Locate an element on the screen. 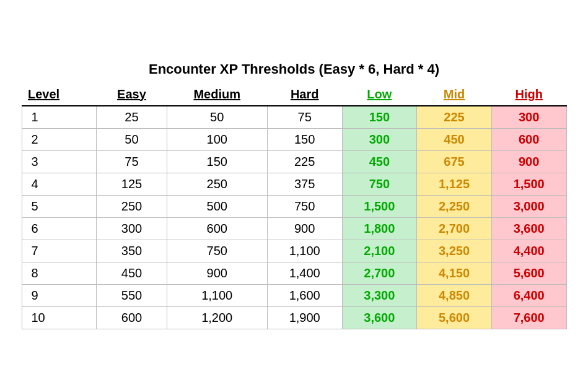 This screenshot has width=588, height=390. cell-high: 3,000 is located at coordinates (529, 206).